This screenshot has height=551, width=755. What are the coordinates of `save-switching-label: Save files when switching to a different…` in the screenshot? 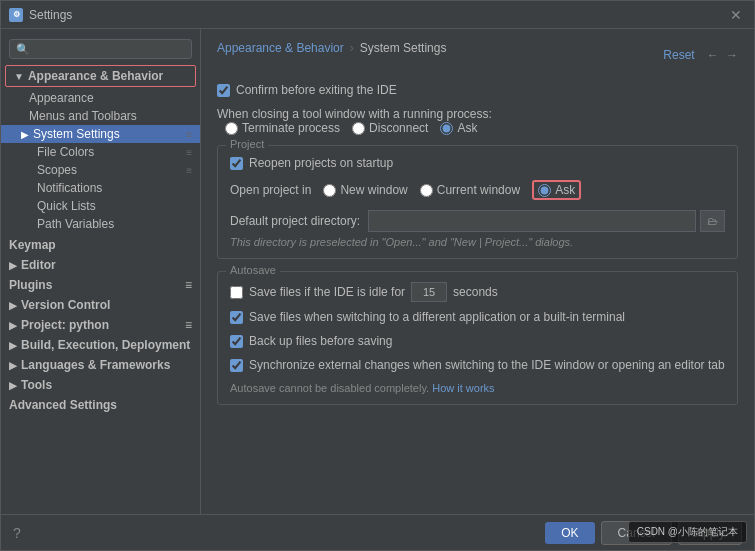 It's located at (437, 317).